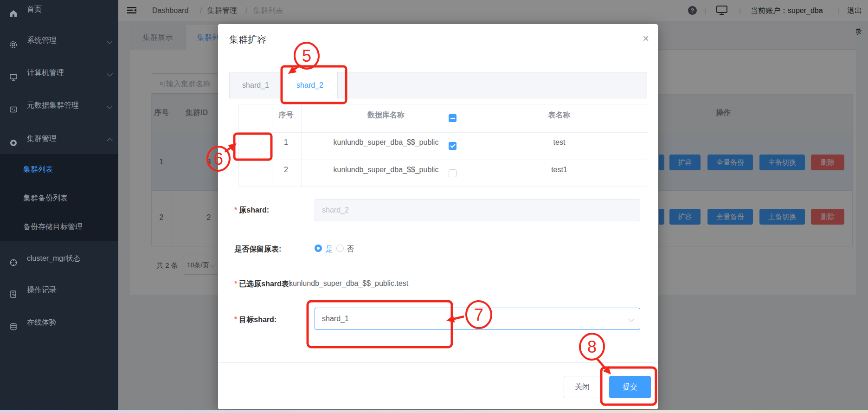  I want to click on sidebar-item-label: cluster_mgr状态, so click(54, 258).